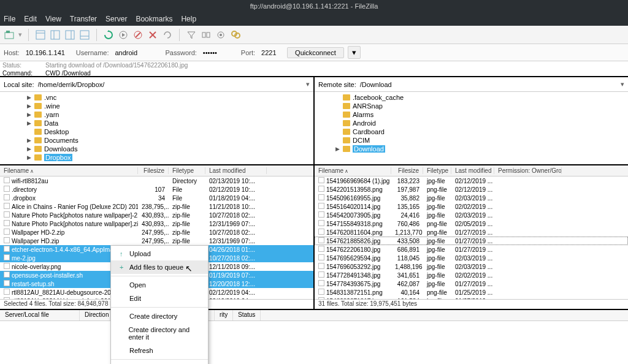 This screenshot has height=364, width=628. I want to click on tree-item: ▶.yarn, so click(157, 115).